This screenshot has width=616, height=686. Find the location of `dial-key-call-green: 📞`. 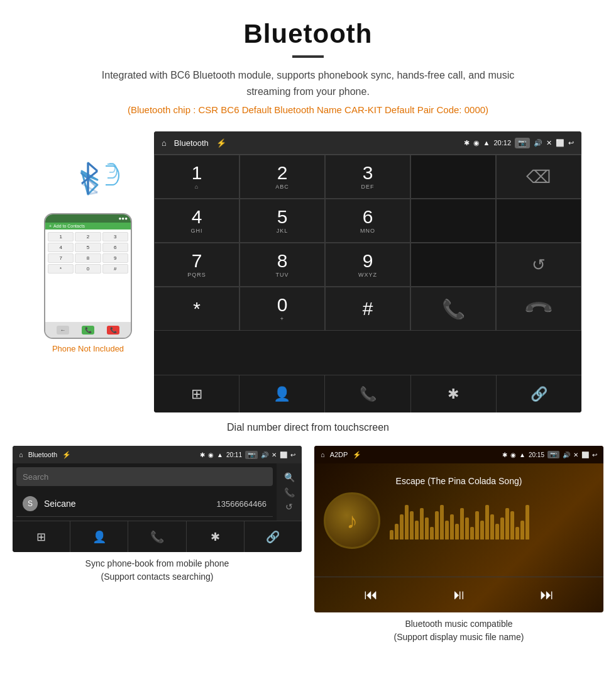

dial-key-call-green: 📞 is located at coordinates (453, 309).